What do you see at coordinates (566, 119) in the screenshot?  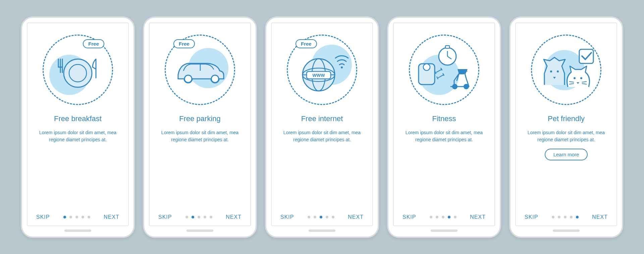 I see `screen-title: Pet friendly` at bounding box center [566, 119].